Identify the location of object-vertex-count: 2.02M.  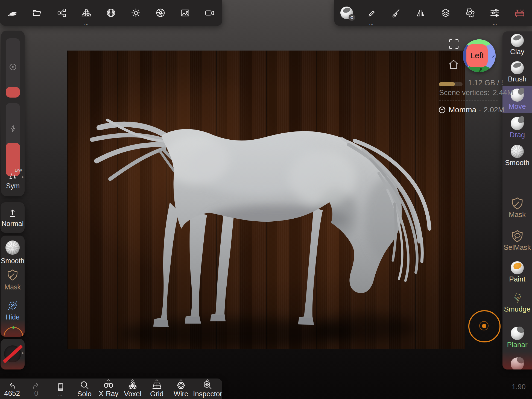
(494, 110).